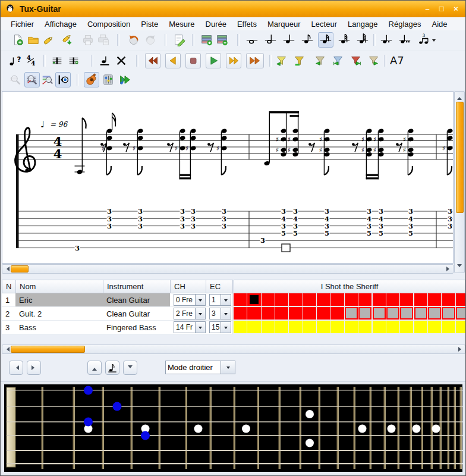  What do you see at coordinates (137, 327) in the screenshot?
I see `track-row-instrument: Fingered Bass` at bounding box center [137, 327].